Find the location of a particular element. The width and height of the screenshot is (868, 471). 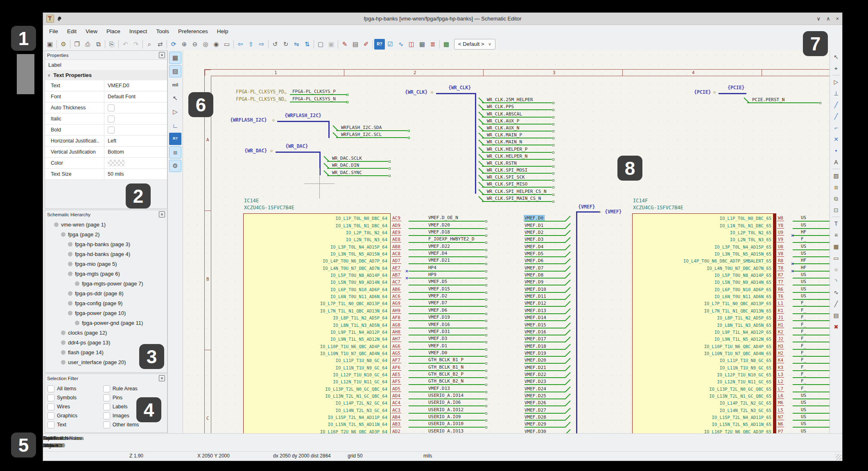

pin-number: AB4 is located at coordinates (396, 417).